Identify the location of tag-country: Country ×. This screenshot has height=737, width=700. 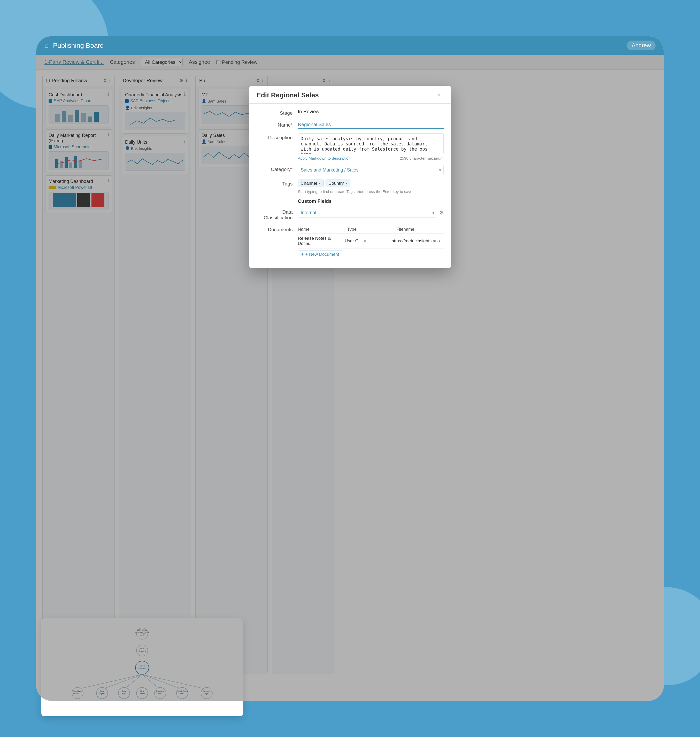
(338, 184).